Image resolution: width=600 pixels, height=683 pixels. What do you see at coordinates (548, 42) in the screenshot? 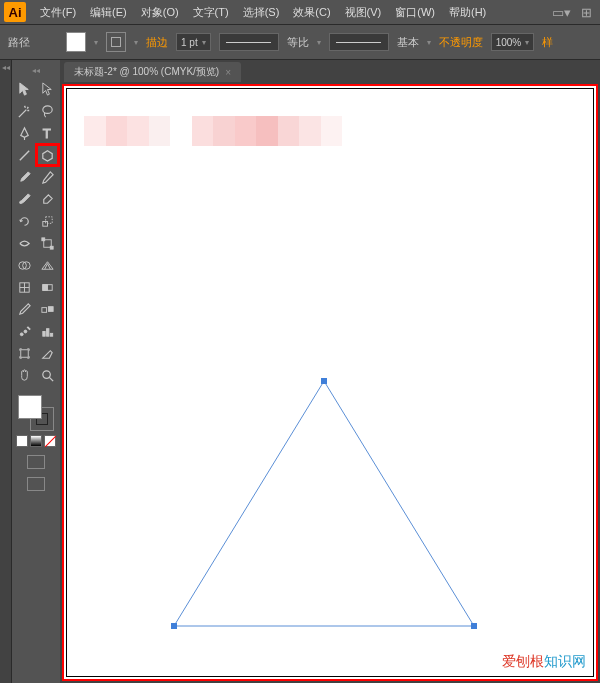
I see `style-label: 样` at bounding box center [548, 42].